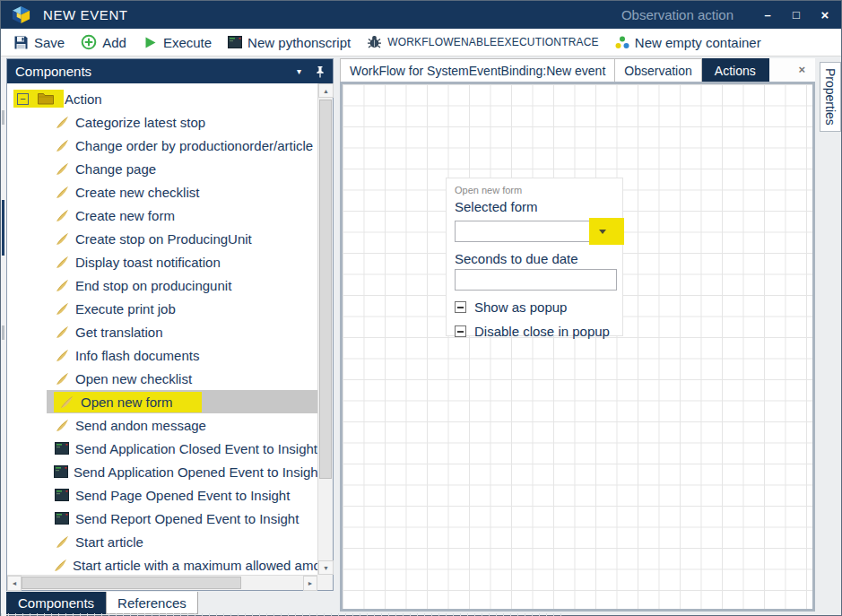  What do you see at coordinates (289, 42) in the screenshot?
I see `toolbar-button-new-pythonscript: New pythonscript` at bounding box center [289, 42].